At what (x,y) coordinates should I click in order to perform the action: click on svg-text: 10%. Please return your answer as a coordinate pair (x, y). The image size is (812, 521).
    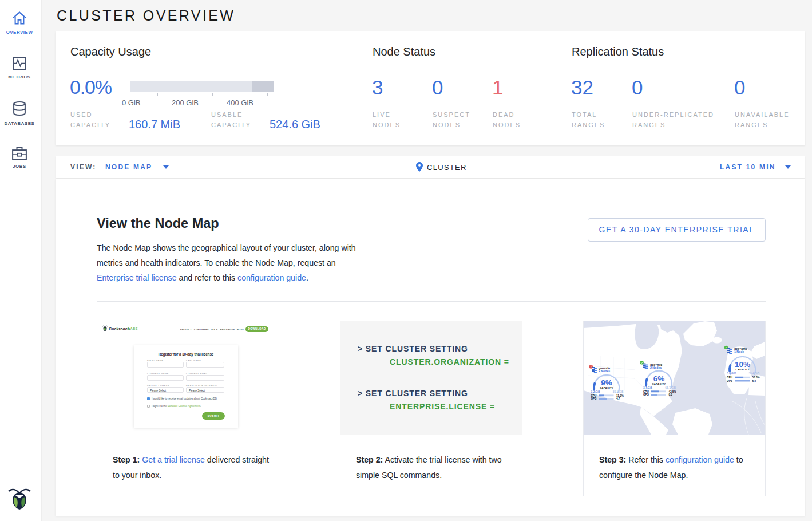
    Looking at the image, I should click on (743, 364).